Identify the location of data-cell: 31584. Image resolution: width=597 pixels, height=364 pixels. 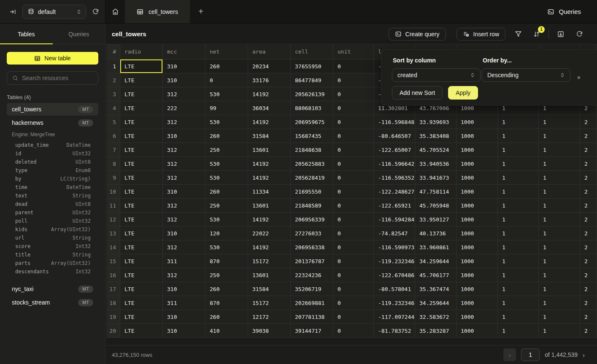
(269, 289).